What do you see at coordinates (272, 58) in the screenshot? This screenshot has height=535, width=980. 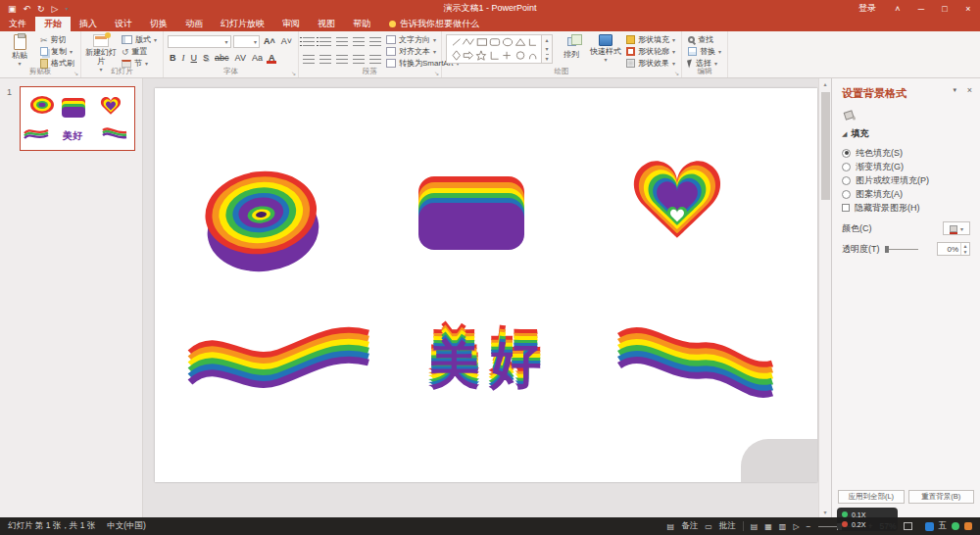 I see `font-color-icon: A` at bounding box center [272, 58].